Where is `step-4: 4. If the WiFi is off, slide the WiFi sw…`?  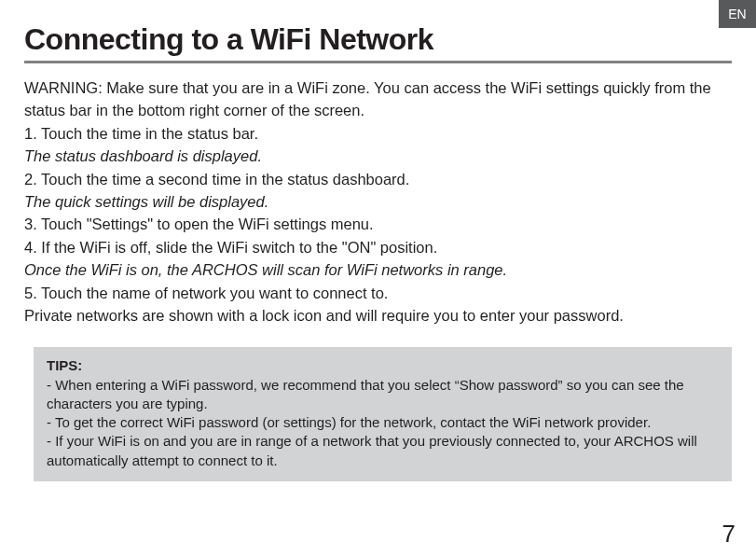
step-4: 4. If the WiFi is off, slide the WiFi sw… is located at coordinates (378, 247).